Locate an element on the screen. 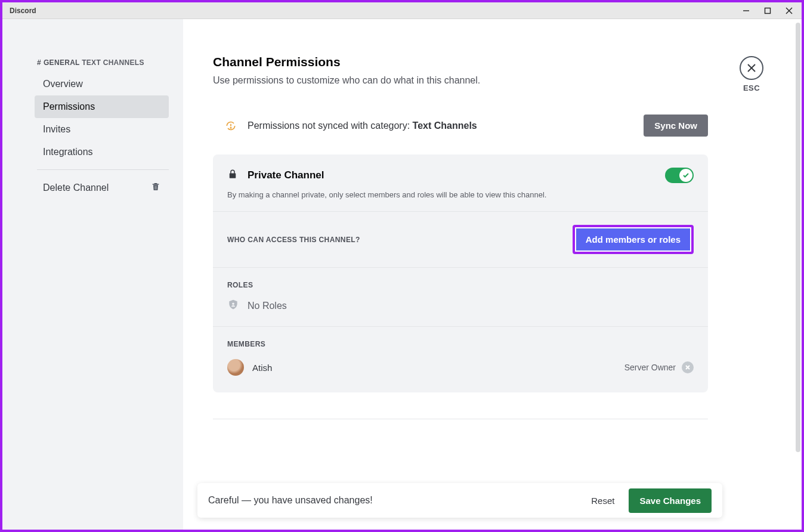 This screenshot has height=532, width=804. reset-button: Reset is located at coordinates (602, 501).